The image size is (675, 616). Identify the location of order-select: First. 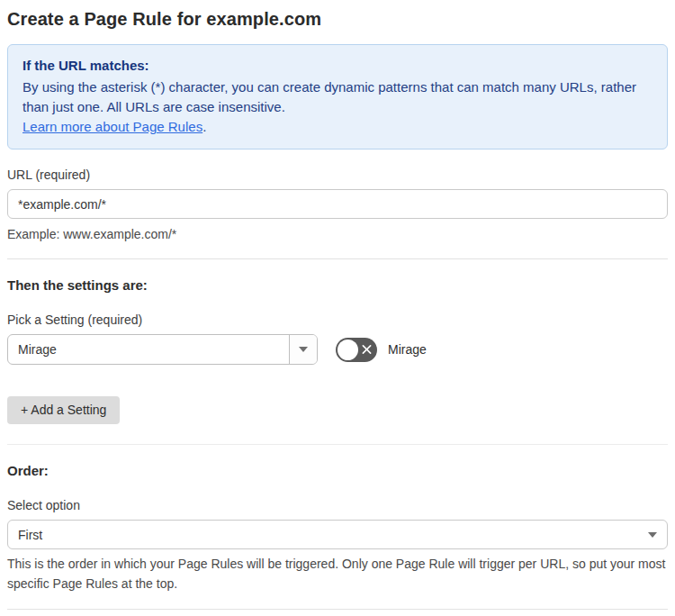
(338, 535).